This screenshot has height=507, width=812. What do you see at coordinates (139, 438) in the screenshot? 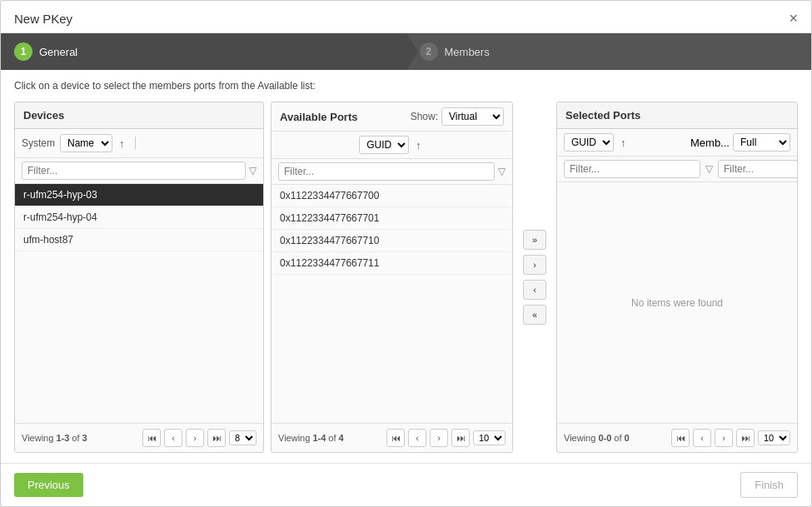
I see `devices-pagination: Viewing 1-3 of 3 ⏮ ‹ › ⏭ 8` at bounding box center [139, 438].